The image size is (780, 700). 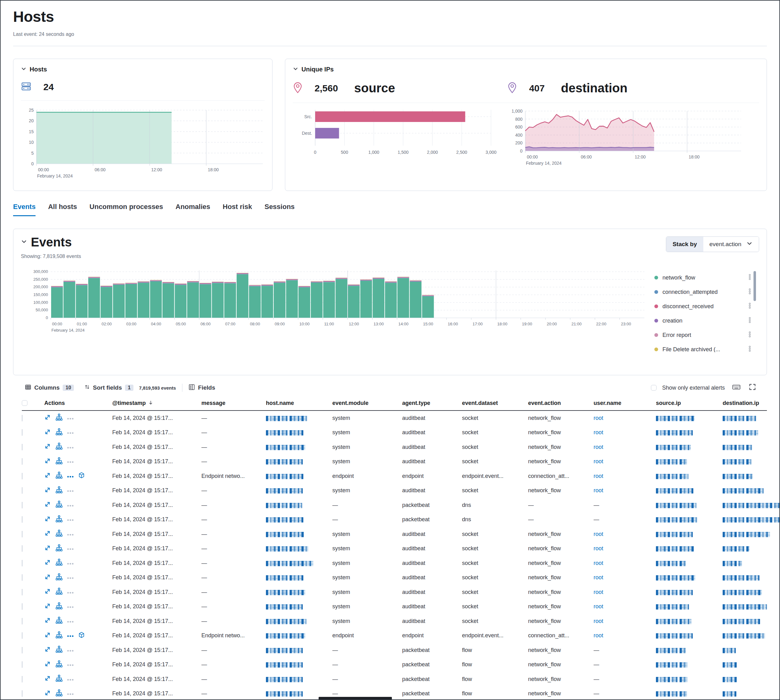 What do you see at coordinates (193, 209) in the screenshot?
I see `tab-anomalies: Anomalies` at bounding box center [193, 209].